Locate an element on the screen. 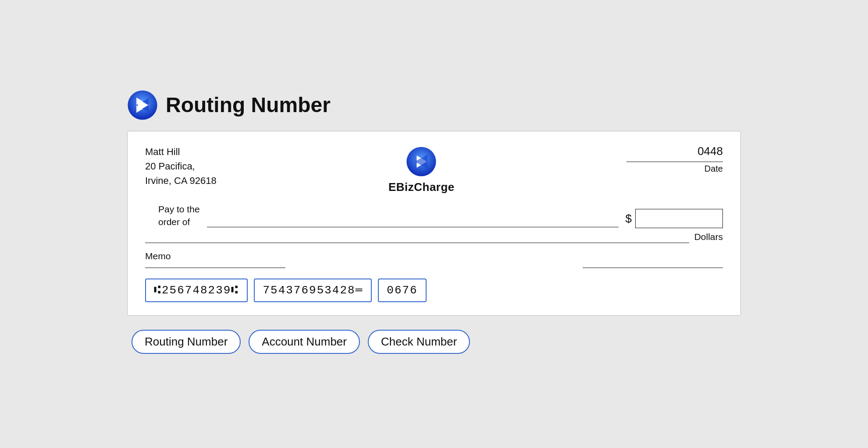 This screenshot has width=868, height=448. header-logo-icon is located at coordinates (142, 105).